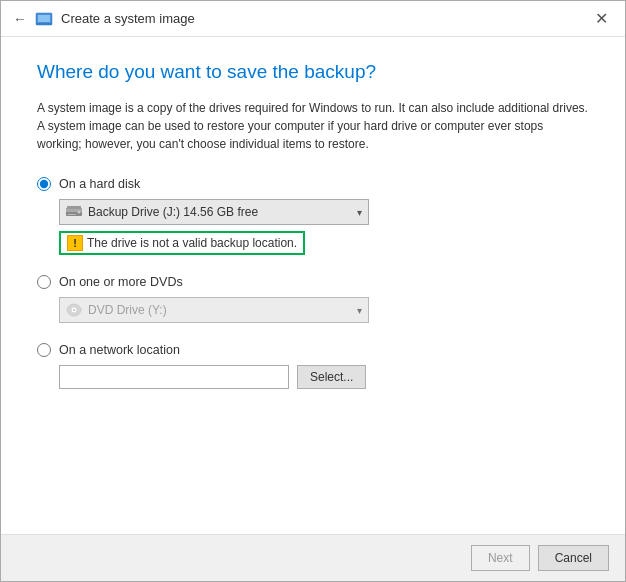  I want to click on description-text: A system image is a copy of the drives r…, so click(313, 126).